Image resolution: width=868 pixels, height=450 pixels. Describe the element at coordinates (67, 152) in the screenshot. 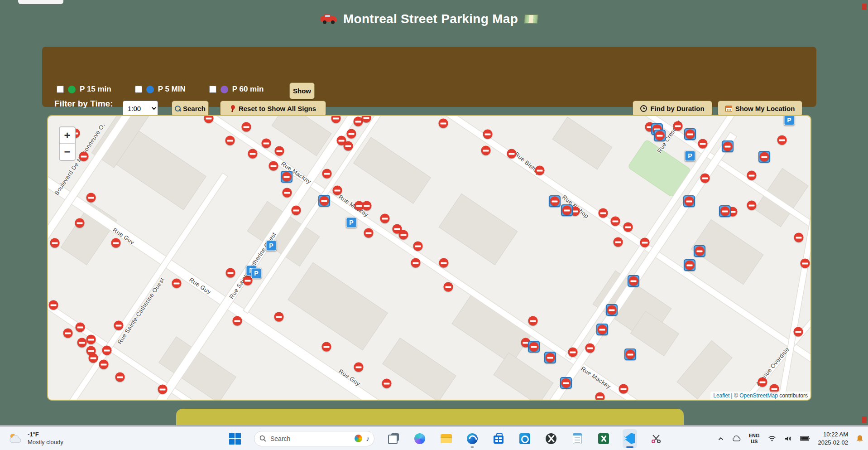

I see `zoom-out-button: −` at that location.